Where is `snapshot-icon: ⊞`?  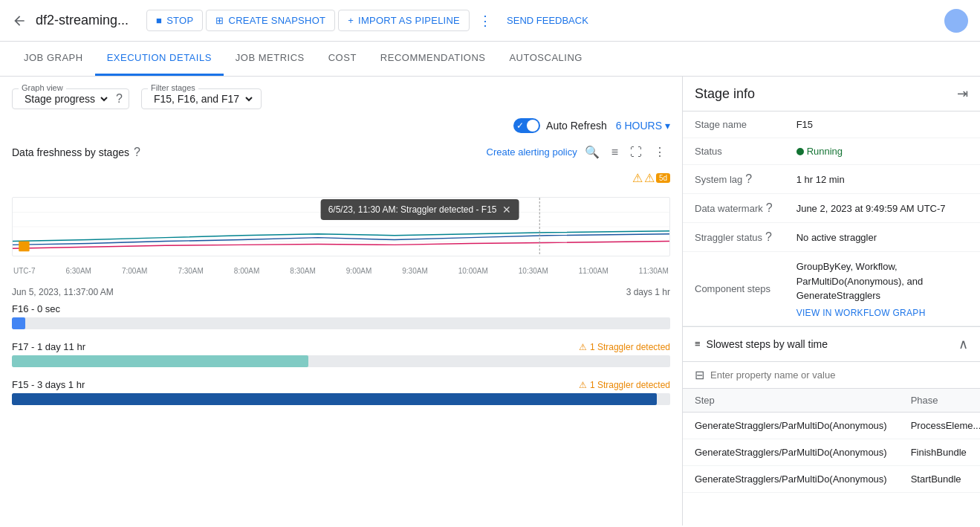
snapshot-icon: ⊞ is located at coordinates (220, 21).